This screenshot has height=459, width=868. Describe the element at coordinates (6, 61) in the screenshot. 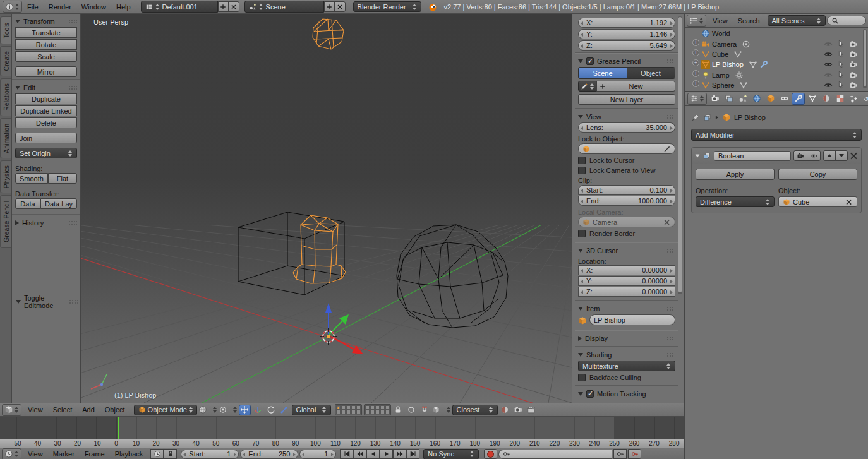

I see `tool-shelf-tab: Create` at that location.